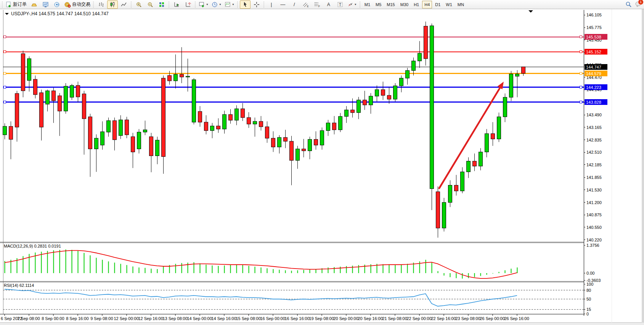 This screenshot has height=325, width=644. What do you see at coordinates (461, 5) in the screenshot?
I see `tab-timeframe-mn: MN` at bounding box center [461, 5].